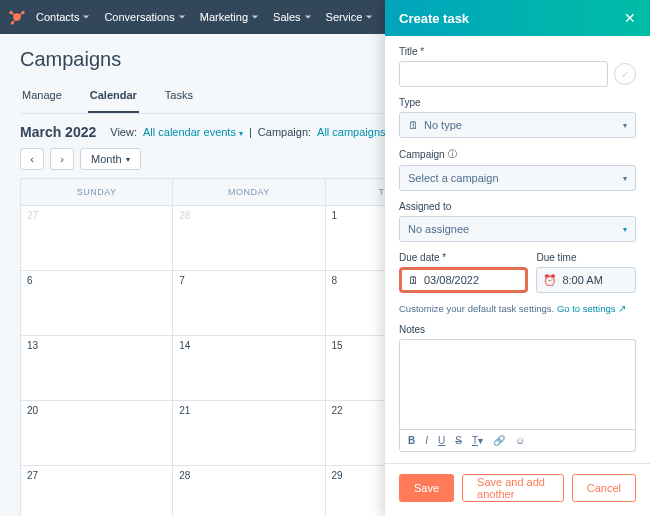 The height and width of the screenshot is (516, 650). What do you see at coordinates (96, 192) in the screenshot?
I see `day-header: SUNDAY` at bounding box center [96, 192].